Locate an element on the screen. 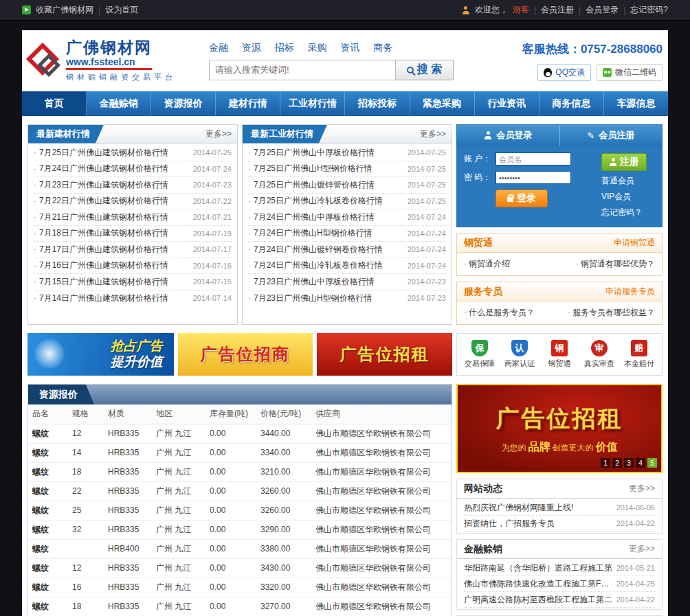 Image resolution: width=690 pixels, height=616 pixels. search-button: 搜 索 is located at coordinates (425, 70).